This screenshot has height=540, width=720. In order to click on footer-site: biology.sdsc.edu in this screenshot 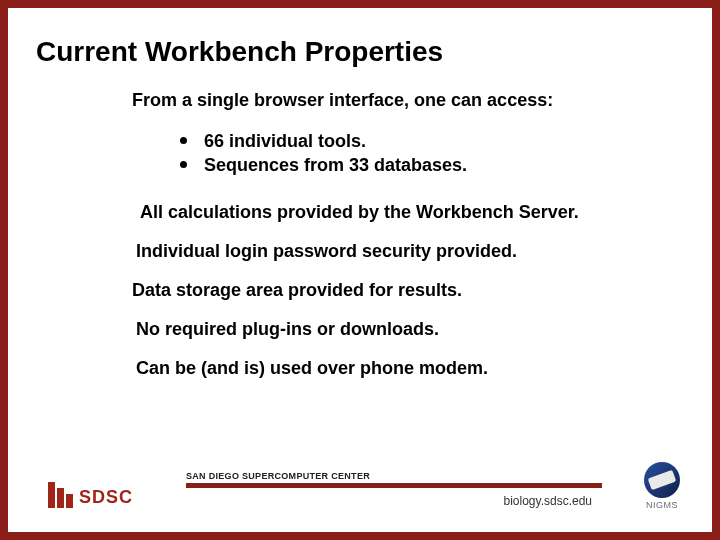, I will do `click(548, 501)`.